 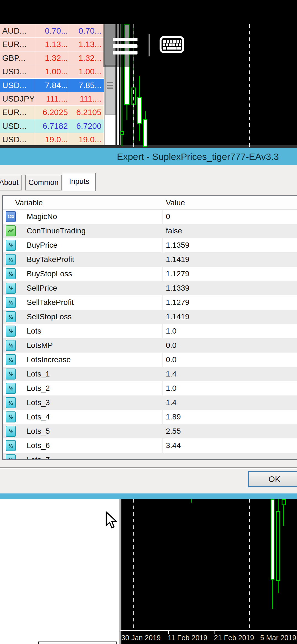 I want to click on tab-common: Common, so click(x=43, y=183).